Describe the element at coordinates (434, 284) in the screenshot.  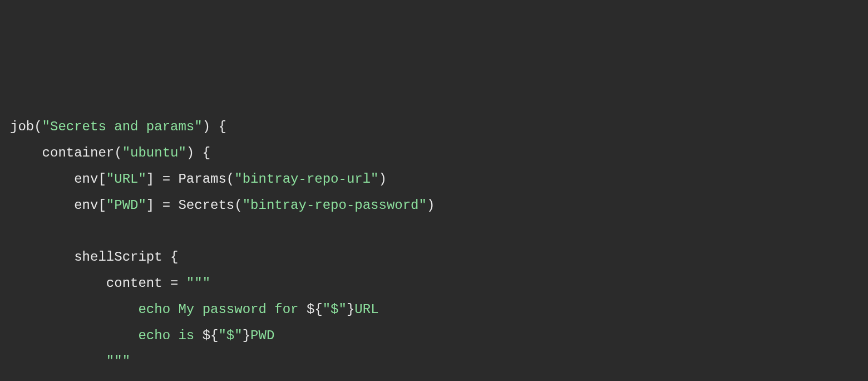
I see `code-line: content = """` at that location.